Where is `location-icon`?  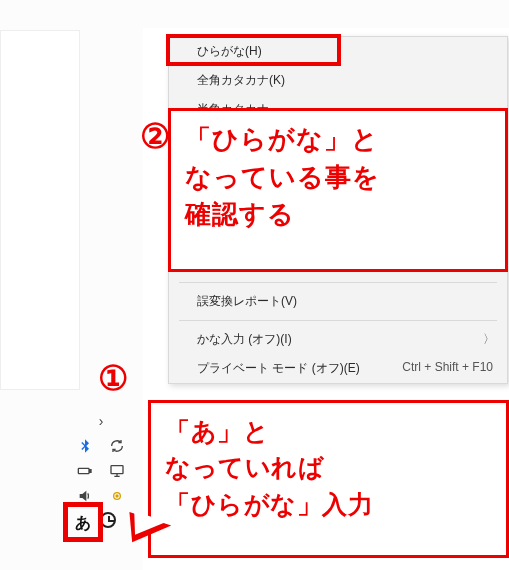
location-icon is located at coordinates (117, 496).